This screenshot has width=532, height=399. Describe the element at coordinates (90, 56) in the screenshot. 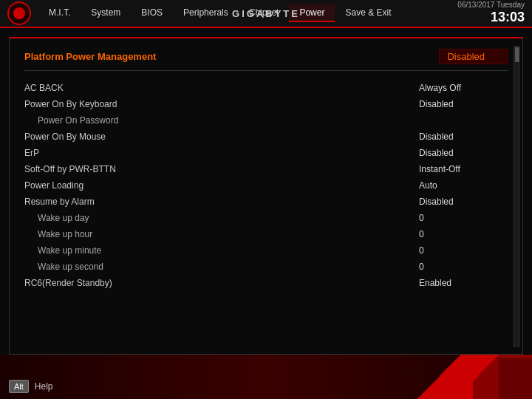

I see `section-title: Platform Power Management` at that location.